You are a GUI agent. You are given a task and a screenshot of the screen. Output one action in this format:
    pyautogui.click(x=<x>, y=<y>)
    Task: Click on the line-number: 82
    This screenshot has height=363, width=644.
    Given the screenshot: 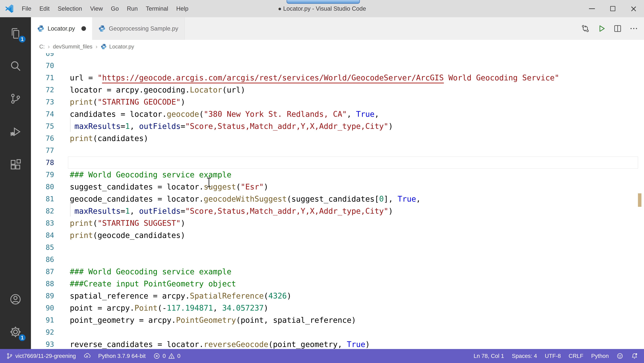 What is the action you would take?
    pyautogui.click(x=42, y=211)
    